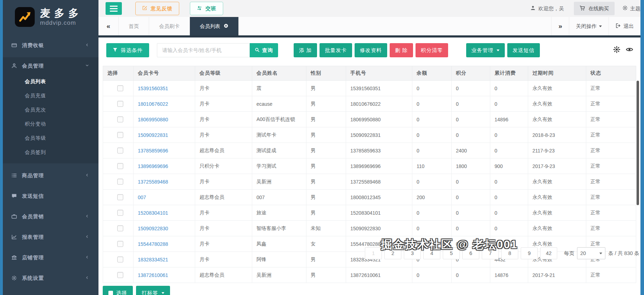  What do you see at coordinates (432, 50) in the screenshot?
I see `action-button-4: 积分清零` at bounding box center [432, 50].